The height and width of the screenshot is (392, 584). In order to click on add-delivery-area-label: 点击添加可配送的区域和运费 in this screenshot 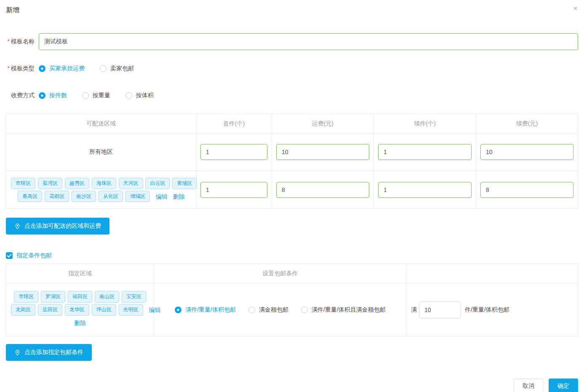, I will do `click(63, 226)`.